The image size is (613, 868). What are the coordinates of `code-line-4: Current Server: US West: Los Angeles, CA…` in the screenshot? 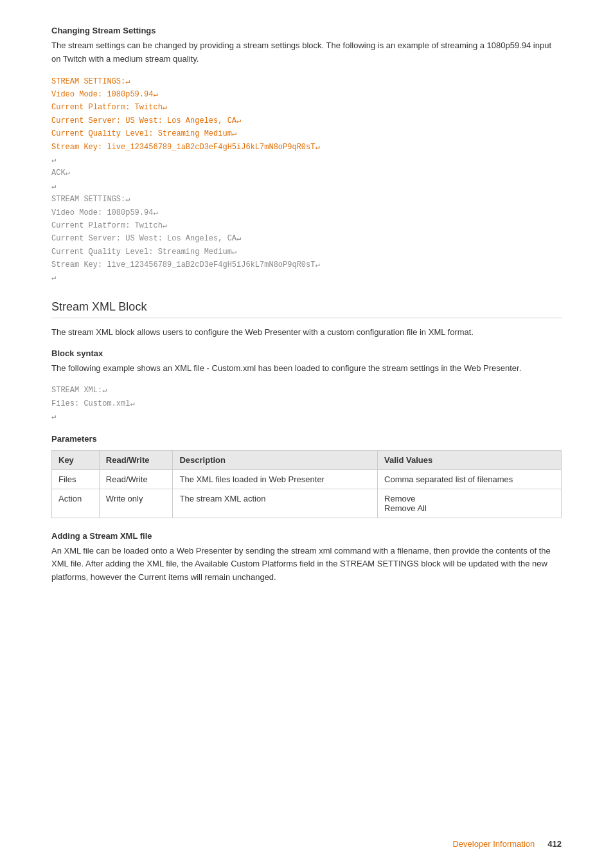 It's located at (147, 121).